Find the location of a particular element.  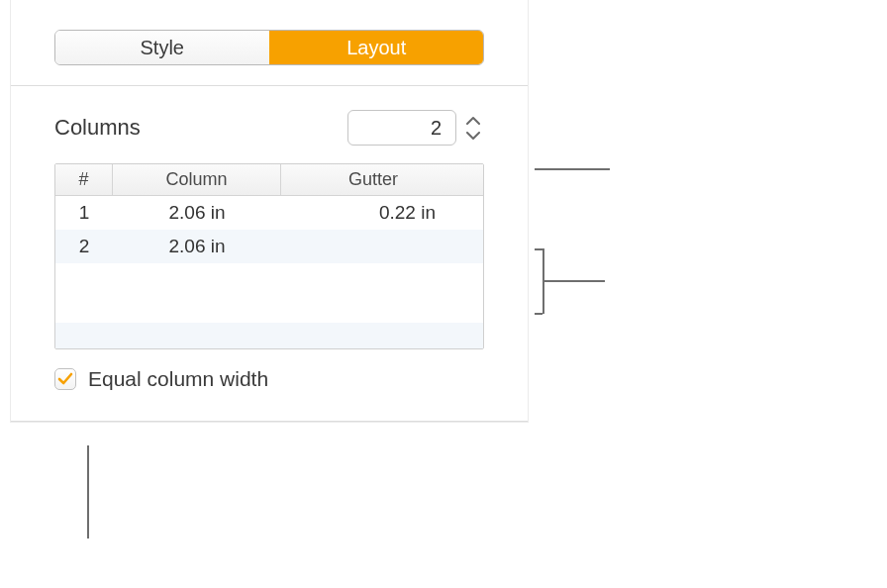

equal-width-row: Equal column width is located at coordinates (269, 379).